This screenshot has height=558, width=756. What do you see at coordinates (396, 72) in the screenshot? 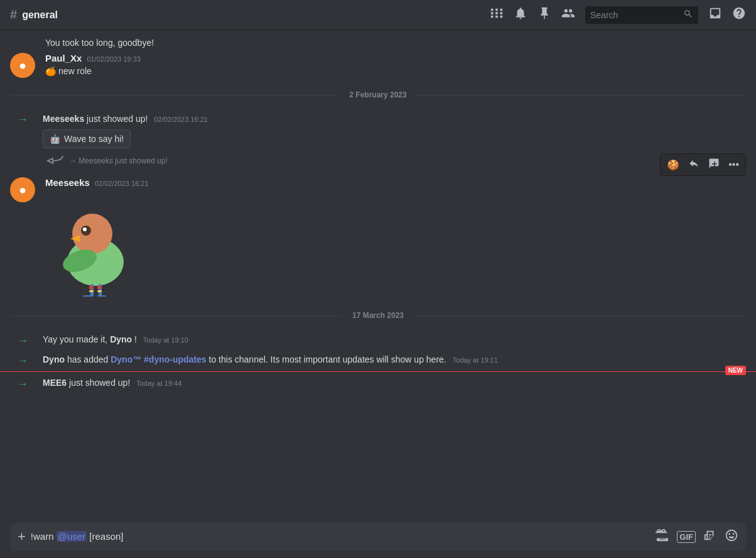
I see `paul-message-text: 🍊 new role` at bounding box center [396, 72].